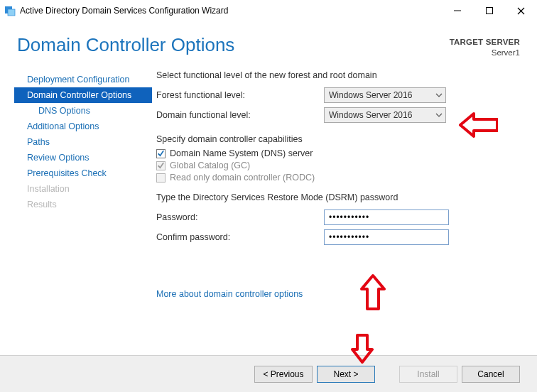 The image size is (537, 392). I want to click on target-server-block: TARGET SERVER Server1, so click(484, 43).